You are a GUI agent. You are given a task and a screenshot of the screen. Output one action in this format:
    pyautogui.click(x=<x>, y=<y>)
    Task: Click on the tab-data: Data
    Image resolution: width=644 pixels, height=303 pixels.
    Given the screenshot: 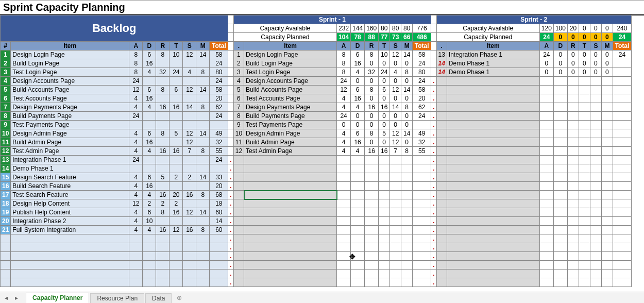 What is the action you would take?
    pyautogui.click(x=159, y=298)
    